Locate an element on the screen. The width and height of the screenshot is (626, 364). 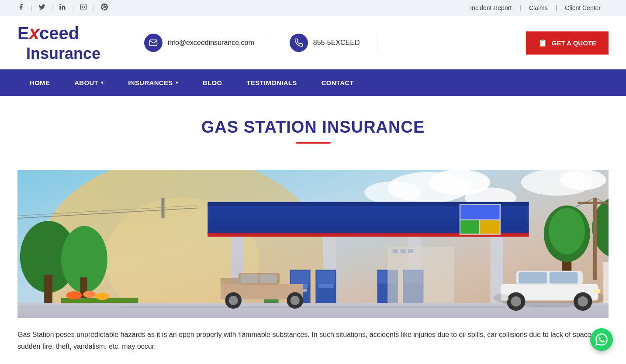
about-chevron-icon: ▾ is located at coordinates (102, 83).